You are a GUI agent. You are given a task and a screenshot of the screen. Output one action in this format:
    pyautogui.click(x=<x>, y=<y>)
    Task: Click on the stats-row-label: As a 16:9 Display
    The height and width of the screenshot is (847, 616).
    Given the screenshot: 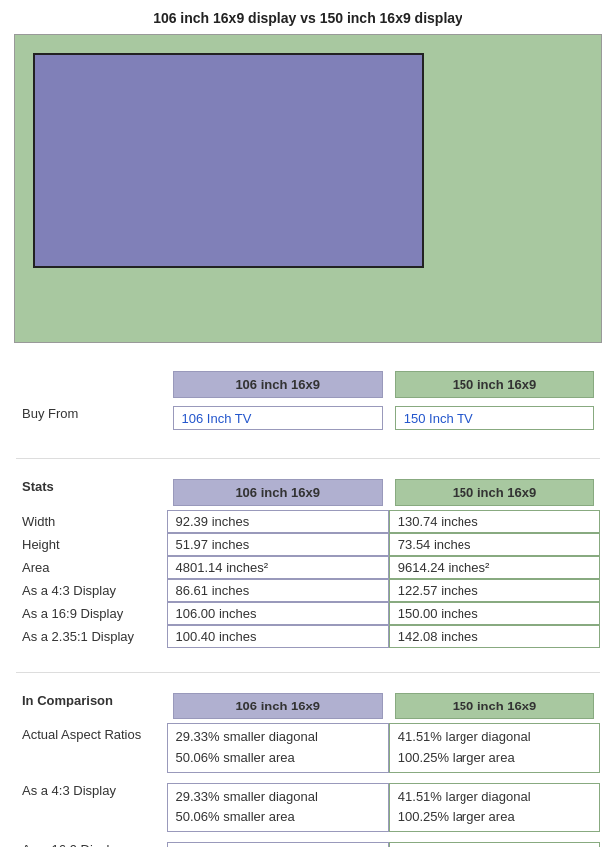 What is the action you would take?
    pyautogui.click(x=92, y=614)
    